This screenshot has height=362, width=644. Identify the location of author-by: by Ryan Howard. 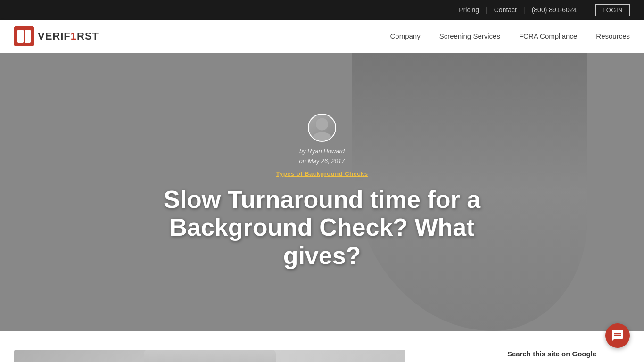
(322, 151).